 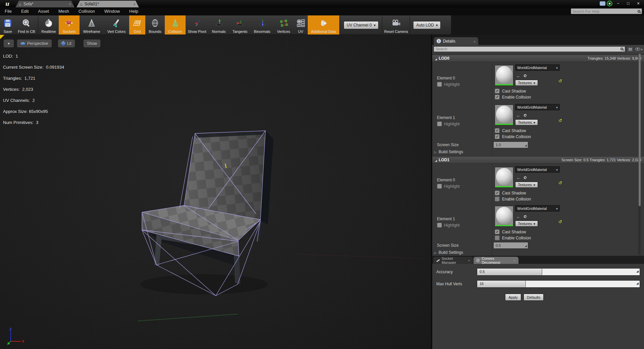 I want to click on viewport-options-dropdown, so click(x=9, y=44).